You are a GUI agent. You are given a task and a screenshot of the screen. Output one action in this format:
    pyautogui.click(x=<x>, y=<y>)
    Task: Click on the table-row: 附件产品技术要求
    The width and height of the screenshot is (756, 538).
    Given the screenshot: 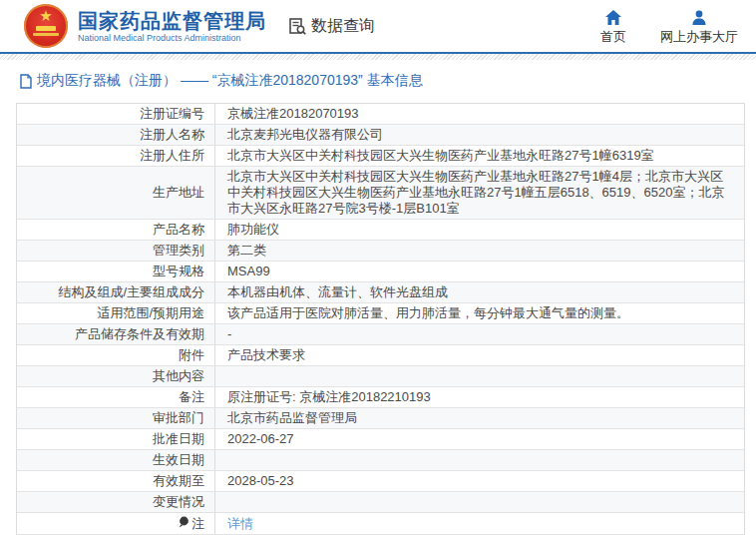 What is the action you would take?
    pyautogui.click(x=381, y=355)
    